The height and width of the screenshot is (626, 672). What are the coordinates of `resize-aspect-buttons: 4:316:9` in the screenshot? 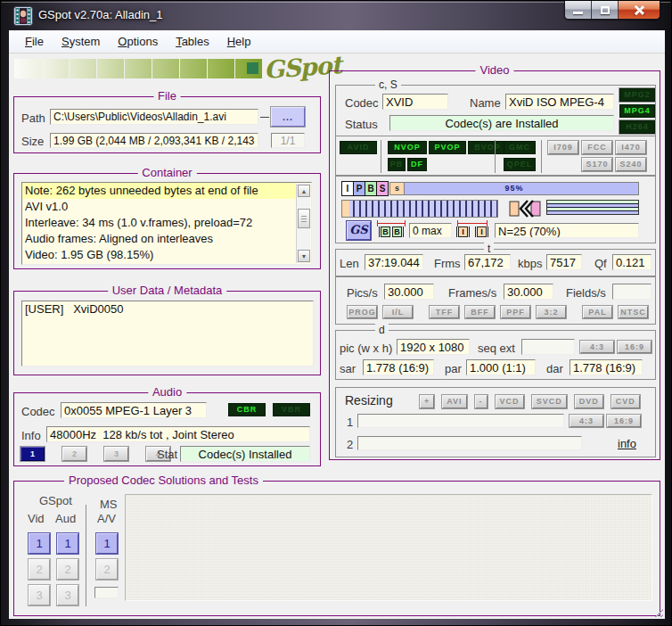 It's located at (605, 421).